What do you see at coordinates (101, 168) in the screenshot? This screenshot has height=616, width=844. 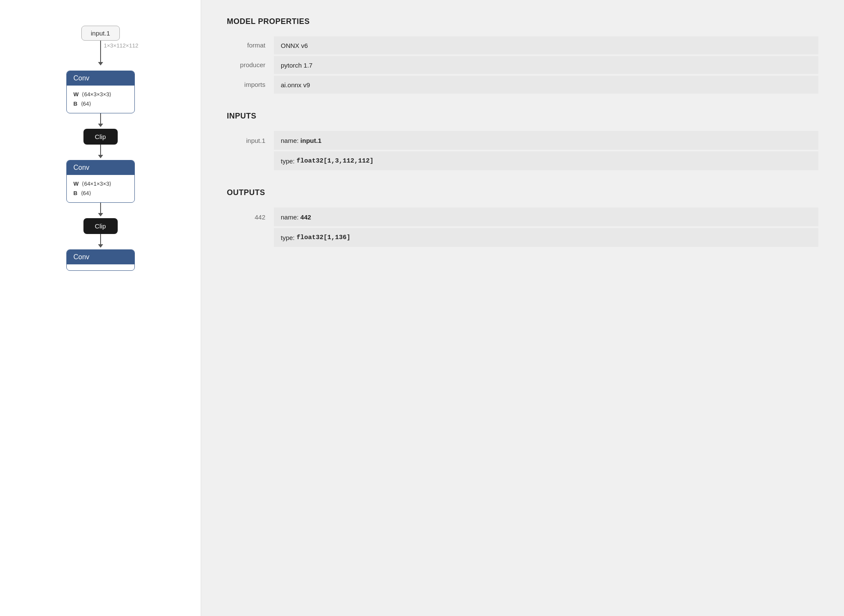 I see `conv2-header: Conv` at bounding box center [101, 168].